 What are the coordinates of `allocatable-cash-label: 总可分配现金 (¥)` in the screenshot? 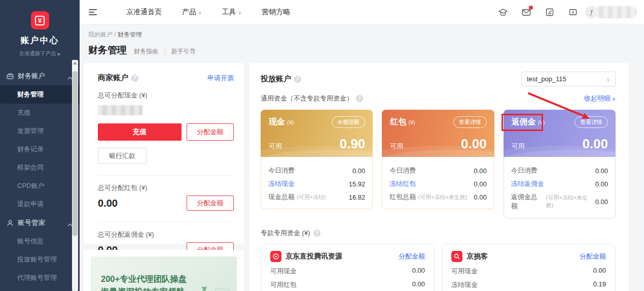 It's located at (166, 95).